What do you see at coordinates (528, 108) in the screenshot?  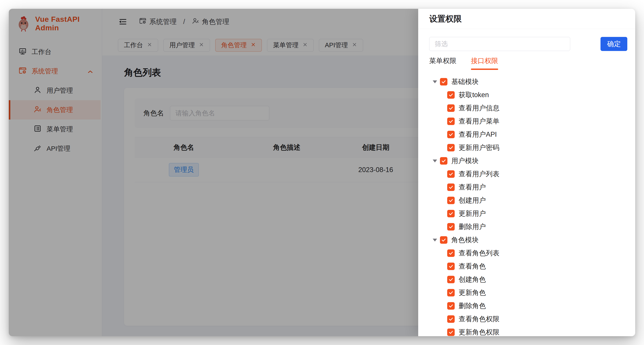 I see `tree-node: 查看用户信息` at bounding box center [528, 108].